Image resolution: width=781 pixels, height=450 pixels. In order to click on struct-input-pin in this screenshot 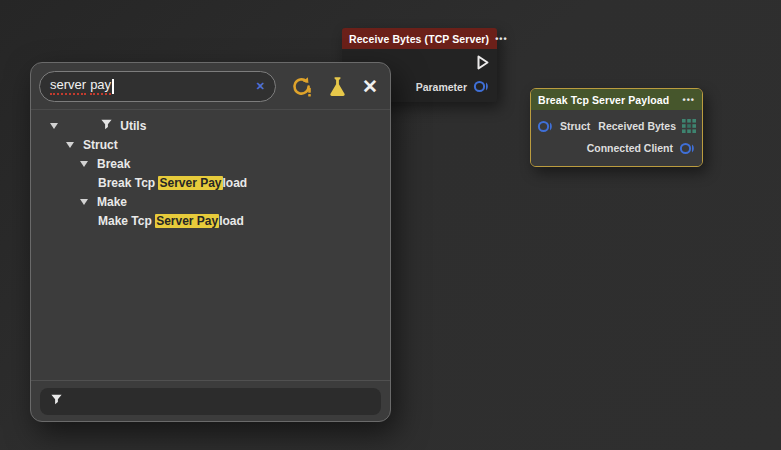, I will do `click(546, 126)`.